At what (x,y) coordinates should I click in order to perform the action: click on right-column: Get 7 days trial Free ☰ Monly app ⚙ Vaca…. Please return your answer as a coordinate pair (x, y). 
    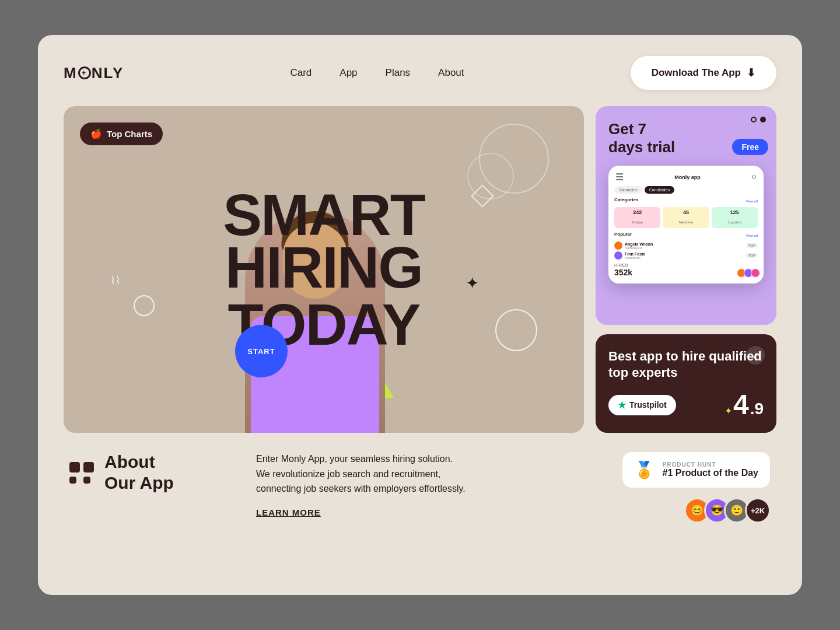
    Looking at the image, I should click on (686, 270).